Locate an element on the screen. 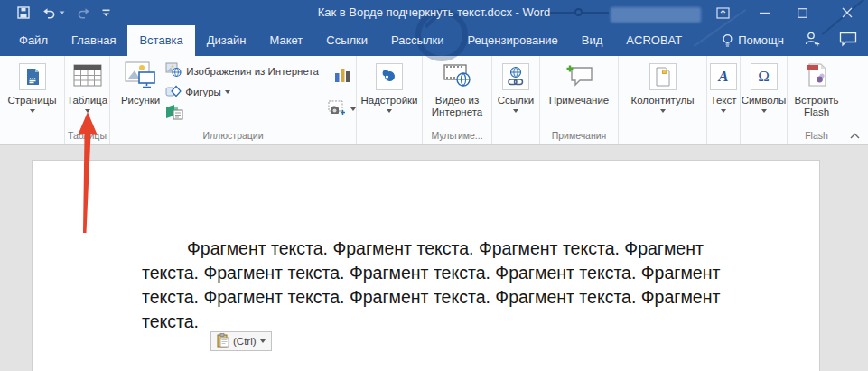 The width and height of the screenshot is (868, 371). tab-review: Рецензирование is located at coordinates (512, 41).